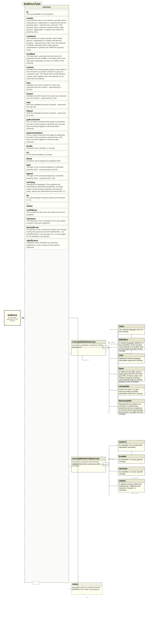  I want to click on other-ext-desc: Extension point for provider-defined pro…, so click(87, 588).